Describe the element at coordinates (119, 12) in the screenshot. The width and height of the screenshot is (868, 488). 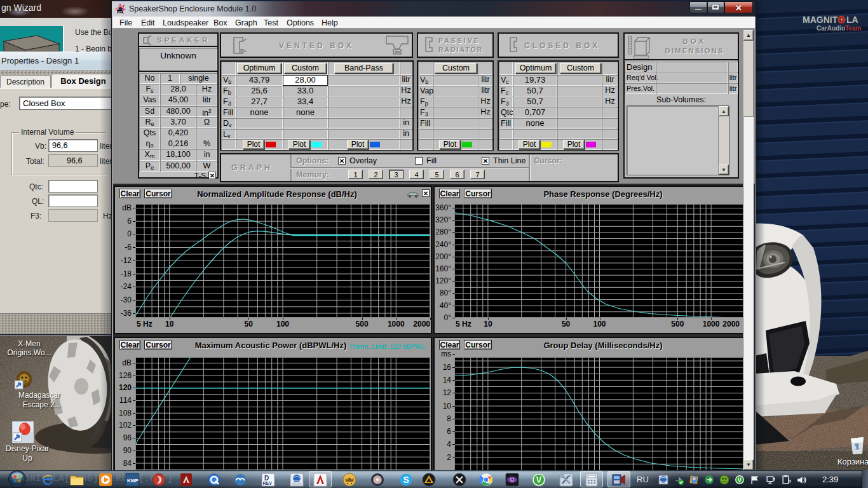
I see `svg-text: MX` at that location.